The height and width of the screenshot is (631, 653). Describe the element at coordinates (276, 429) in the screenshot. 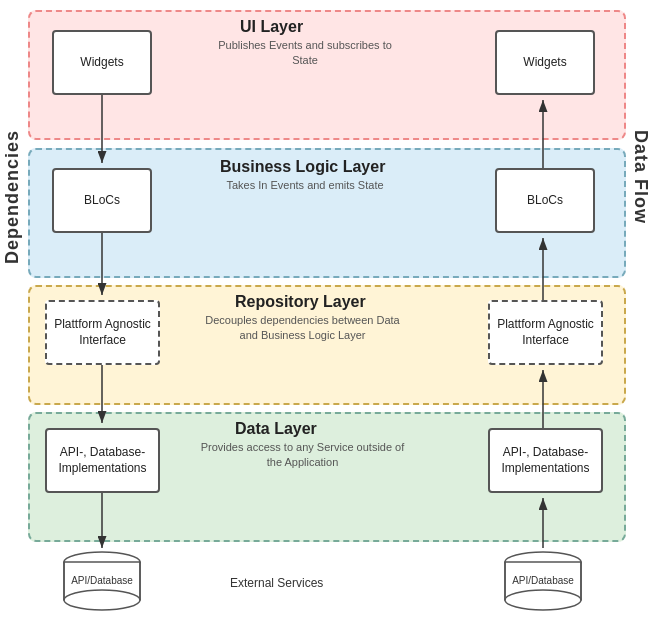

I see `data-layer-title: Data Layer` at that location.